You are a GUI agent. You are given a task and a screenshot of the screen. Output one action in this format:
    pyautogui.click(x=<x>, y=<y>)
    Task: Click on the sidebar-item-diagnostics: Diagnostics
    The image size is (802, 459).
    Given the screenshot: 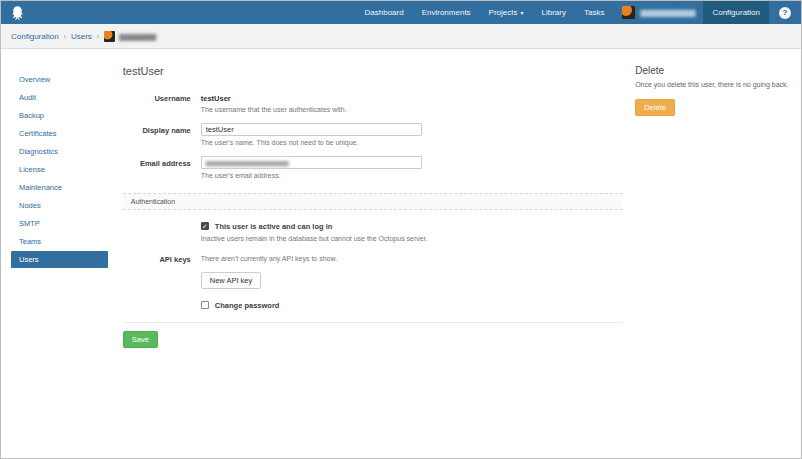 What is the action you would take?
    pyautogui.click(x=60, y=152)
    